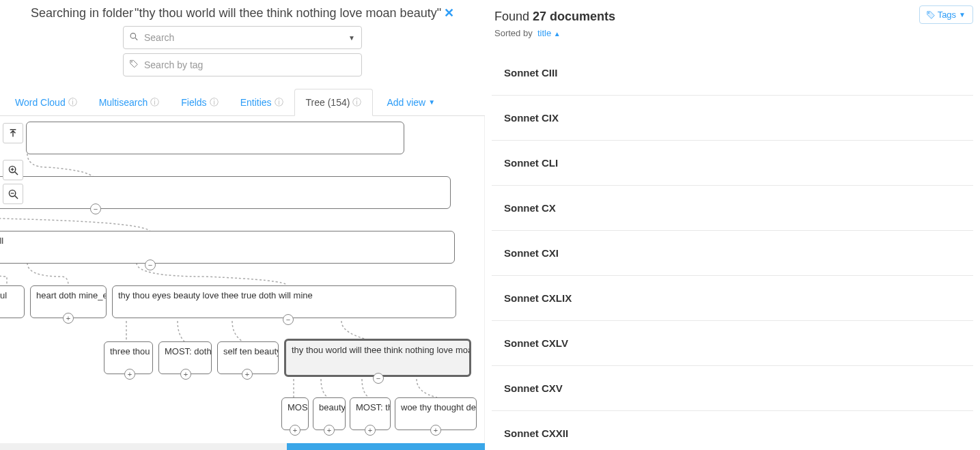  What do you see at coordinates (406, 102) in the screenshot?
I see `add-view-label: Add view` at bounding box center [406, 102].